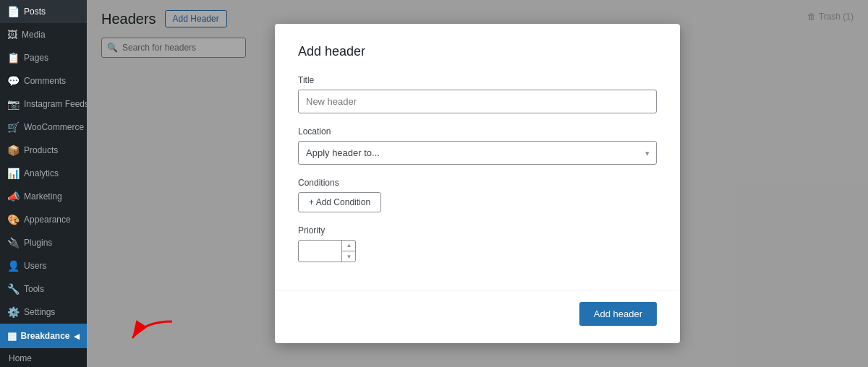  I want to click on sidebar-item-products: 📦 Products, so click(43, 150).